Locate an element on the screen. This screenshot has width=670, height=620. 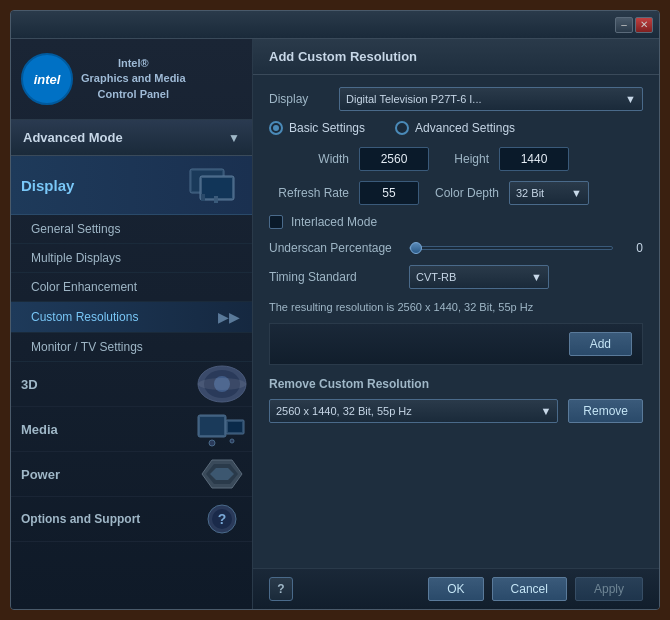
media-label: Media is located at coordinates (40, 430).